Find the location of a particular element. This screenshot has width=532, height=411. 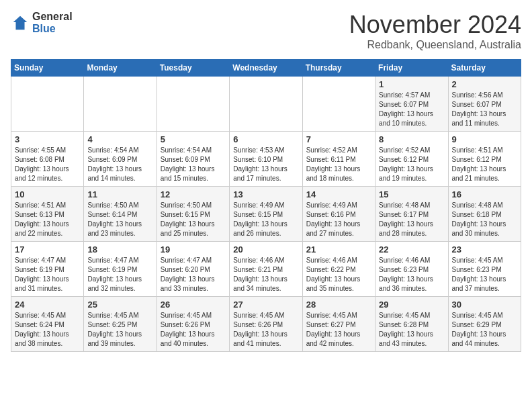

calendar-cell: 25Sunrise: 4:45 AM Sunset: 6:25 PM Dayli… is located at coordinates (120, 324).